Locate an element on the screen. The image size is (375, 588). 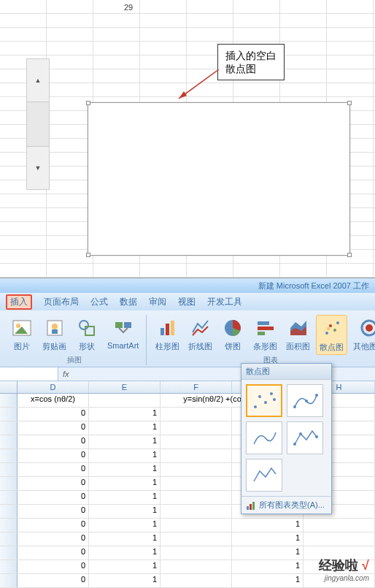
pie-chart-button: 饼图 is located at coordinates (233, 335).